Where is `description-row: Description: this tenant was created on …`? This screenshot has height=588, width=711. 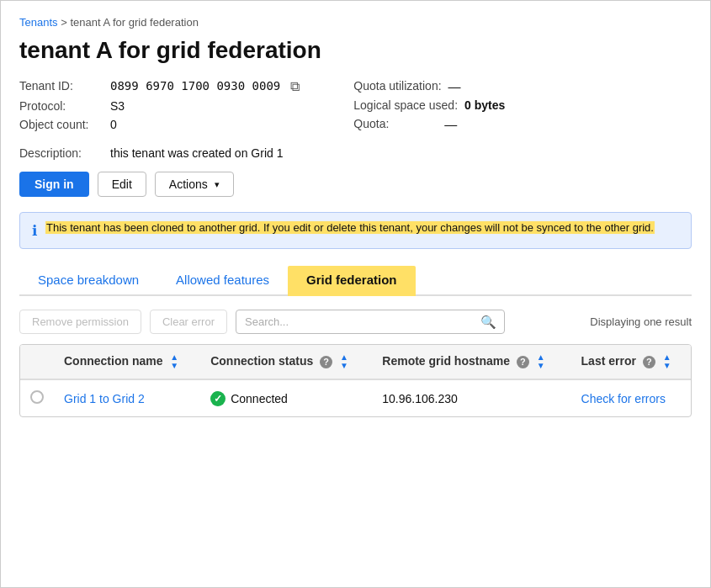
description-row: Description: this tenant was created on … is located at coordinates (355, 153).